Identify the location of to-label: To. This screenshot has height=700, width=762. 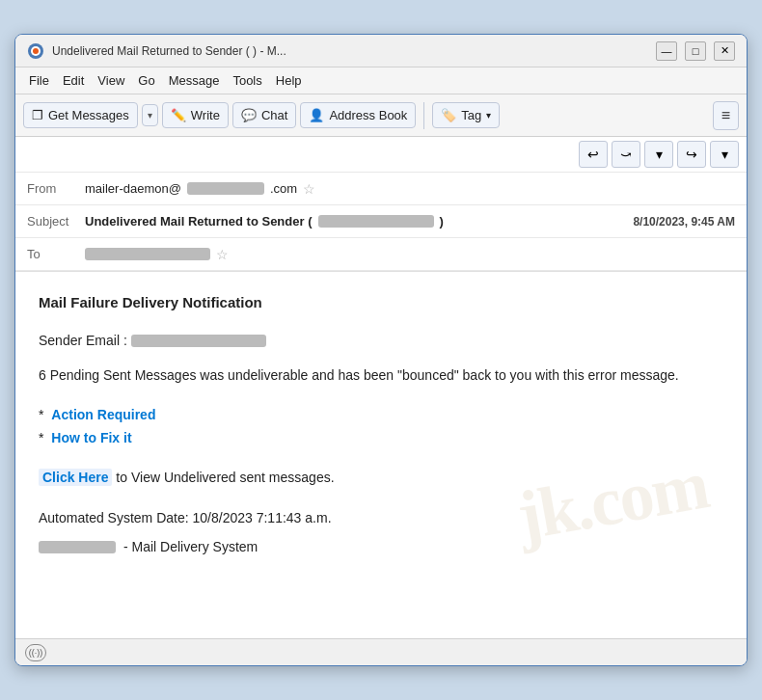
(56, 255).